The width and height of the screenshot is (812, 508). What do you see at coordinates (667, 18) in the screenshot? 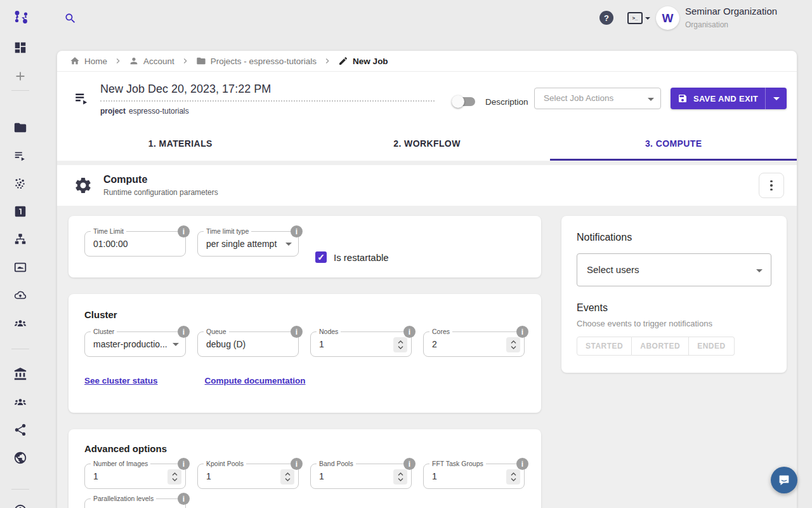
I see `avatar: W` at bounding box center [667, 18].